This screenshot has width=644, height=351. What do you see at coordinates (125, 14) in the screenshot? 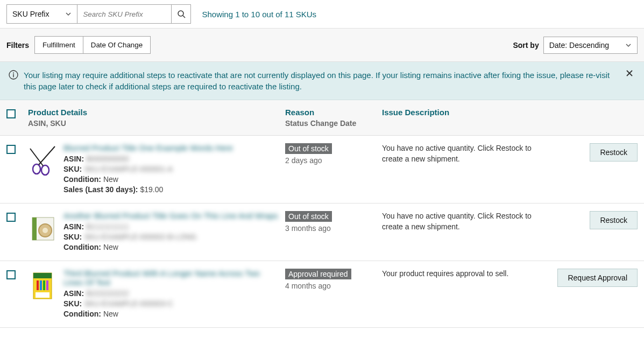
I see `sku-search-input` at bounding box center [125, 14].